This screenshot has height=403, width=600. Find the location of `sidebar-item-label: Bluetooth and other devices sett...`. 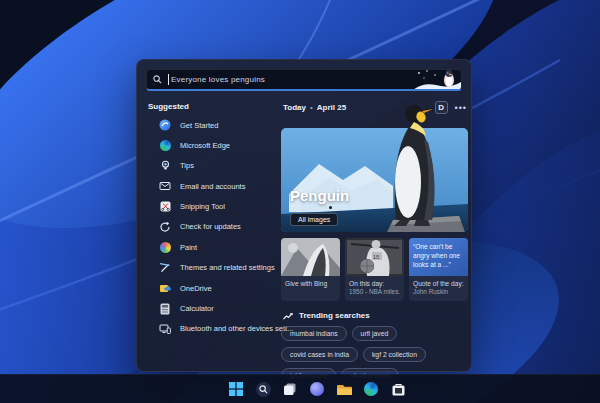

sidebar-item-label: Bluetooth and other devices sett... is located at coordinates (236, 328).